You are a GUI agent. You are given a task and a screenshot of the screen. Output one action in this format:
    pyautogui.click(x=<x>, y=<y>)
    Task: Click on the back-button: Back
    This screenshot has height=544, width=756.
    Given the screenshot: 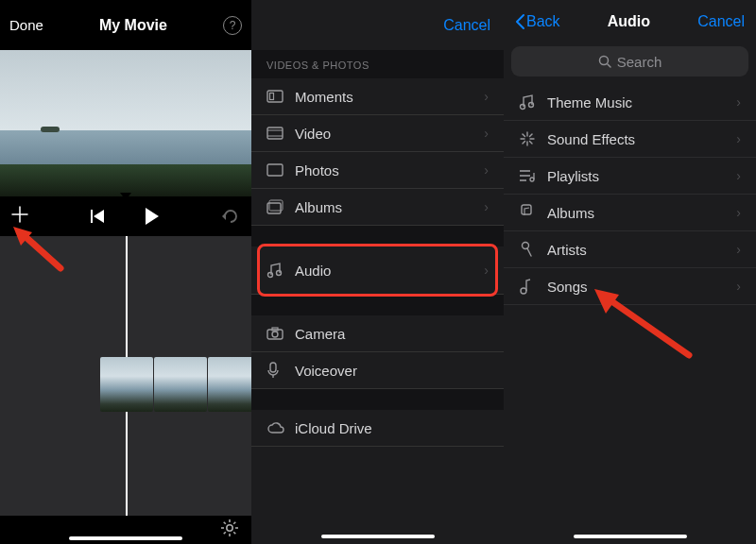 What is the action you would take?
    pyautogui.click(x=538, y=22)
    